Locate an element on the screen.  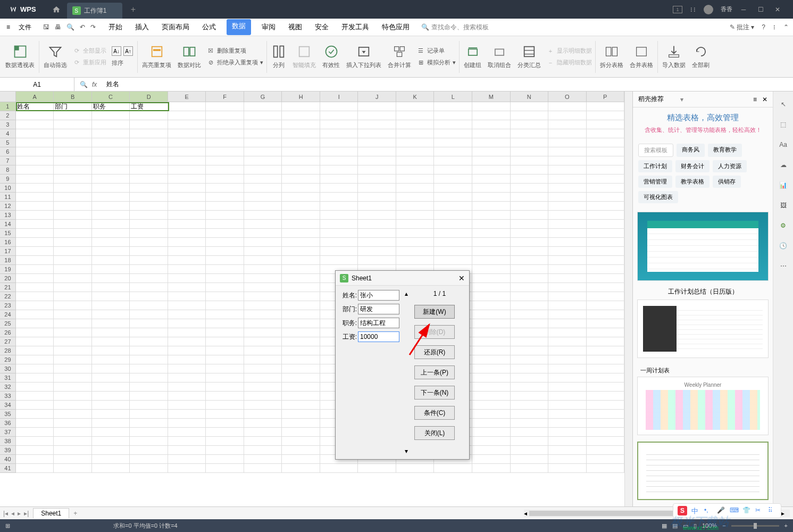
close-dialog-button: 关闭(L) is located at coordinates (435, 433).